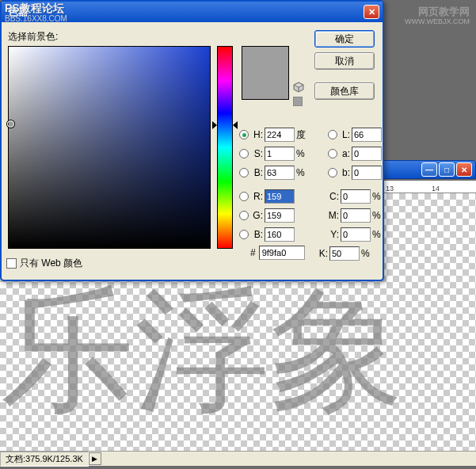 This screenshot has height=469, width=476. Describe the element at coordinates (371, 12) in the screenshot. I see `dialog-close-button: ✕` at that location.